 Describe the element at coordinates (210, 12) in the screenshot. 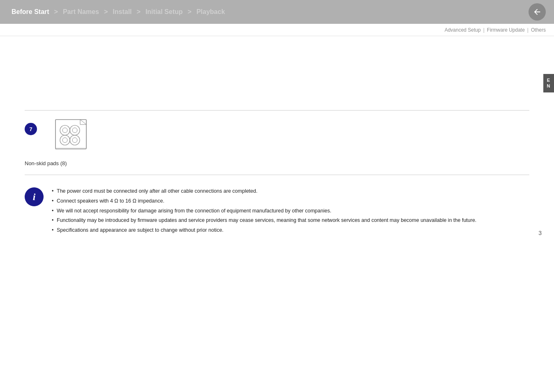

I see `nav-playback: Playback` at that location.